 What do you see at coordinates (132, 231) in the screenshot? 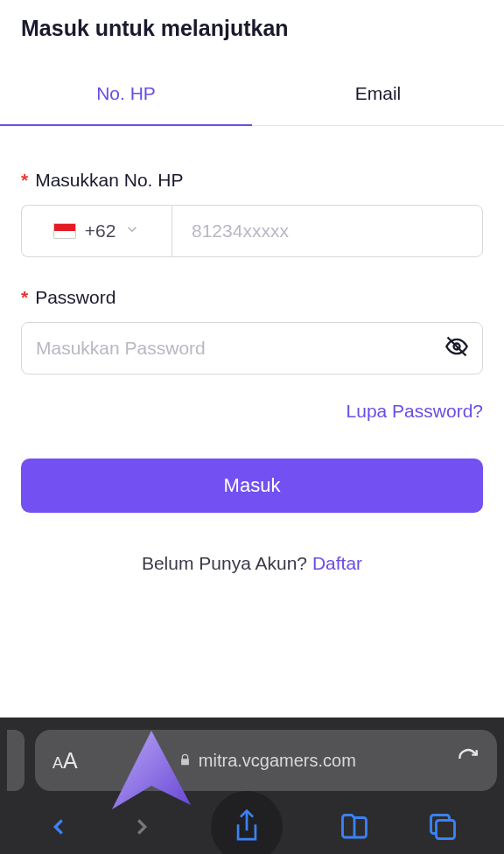
I see `chevron-down-icon` at bounding box center [132, 231].